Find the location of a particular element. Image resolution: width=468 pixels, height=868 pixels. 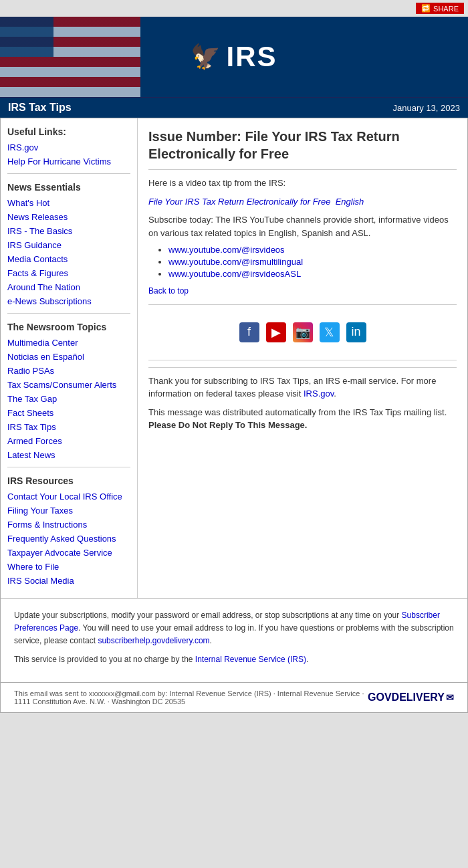

sidebar-link-localoffice: Contact Your Local IRS Office is located at coordinates (69, 496).